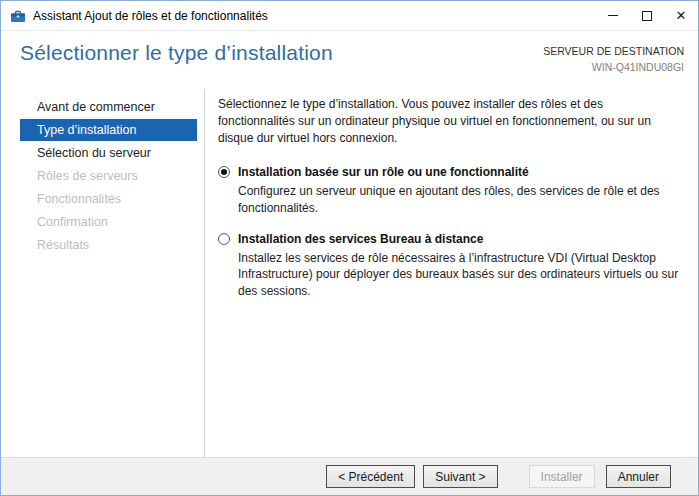  Describe the element at coordinates (450, 121) in the screenshot. I see `intro-text: Sélectionnez le type d’installation. Vou…` at that location.